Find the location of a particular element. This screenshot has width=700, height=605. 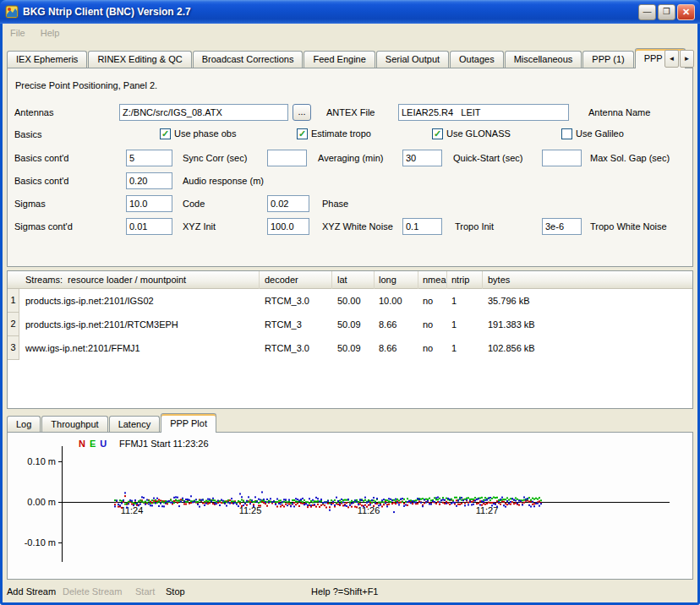

footer: Add Stream Delete Stream Start Stop Help… is located at coordinates (350, 591).